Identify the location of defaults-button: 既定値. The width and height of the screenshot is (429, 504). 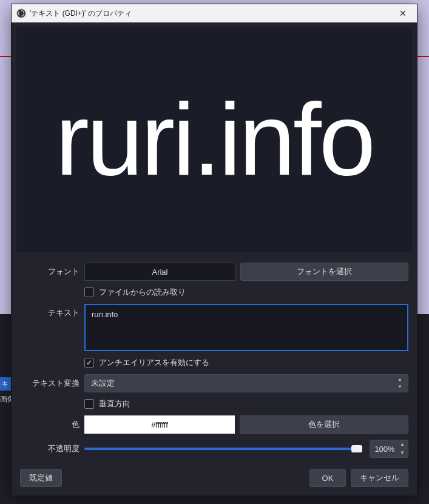
(41, 478).